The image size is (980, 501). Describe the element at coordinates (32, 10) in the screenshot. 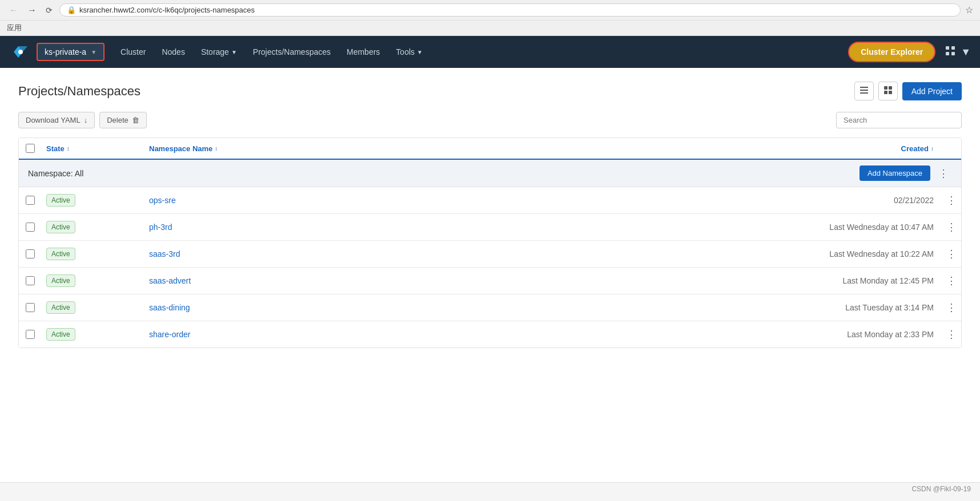

I see `forward-button: →` at that location.